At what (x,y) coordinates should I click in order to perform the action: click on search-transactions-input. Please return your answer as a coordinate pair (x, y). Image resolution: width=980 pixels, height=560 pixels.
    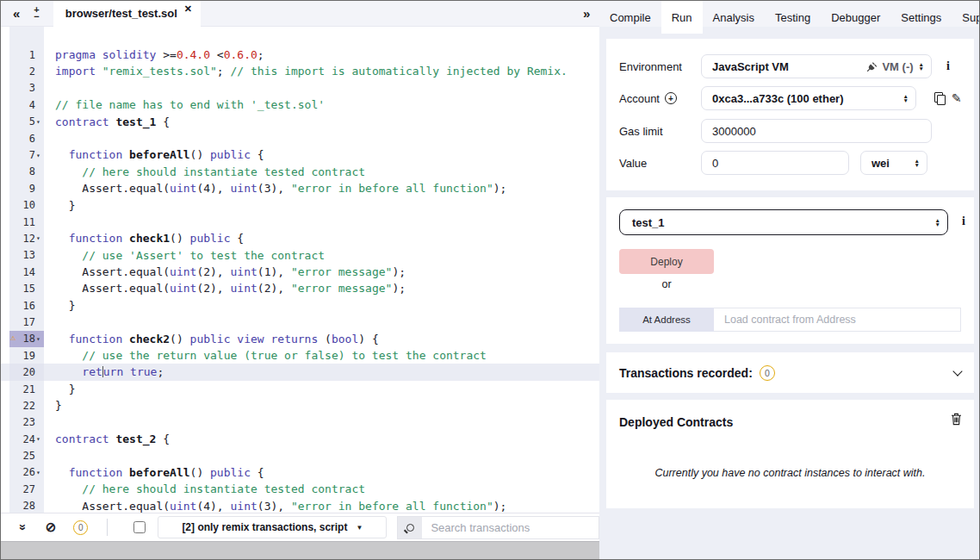
    Looking at the image, I should click on (510, 527).